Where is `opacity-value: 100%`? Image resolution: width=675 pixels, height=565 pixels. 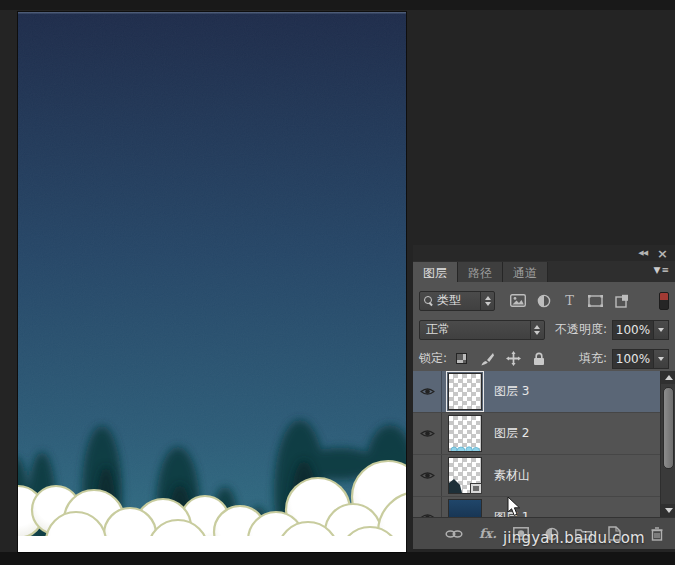 opacity-value: 100% is located at coordinates (633, 330).